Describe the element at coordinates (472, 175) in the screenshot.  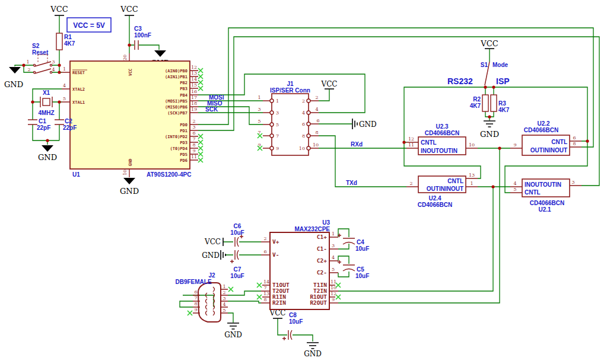
I see `pin-number: 13` at that location.